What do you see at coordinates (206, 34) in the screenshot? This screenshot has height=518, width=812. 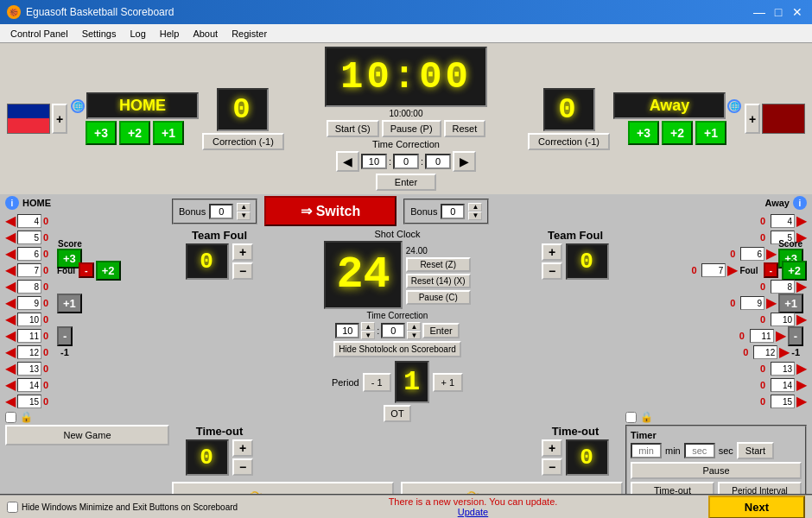 I see `menu-about: About` at bounding box center [206, 34].